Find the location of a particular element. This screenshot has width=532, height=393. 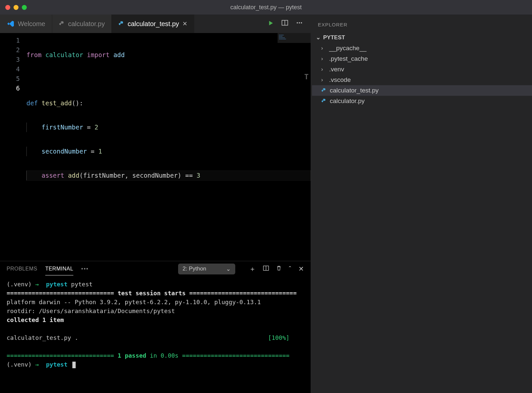

tree-folder-vscode: › .vscode is located at coordinates (422, 80).